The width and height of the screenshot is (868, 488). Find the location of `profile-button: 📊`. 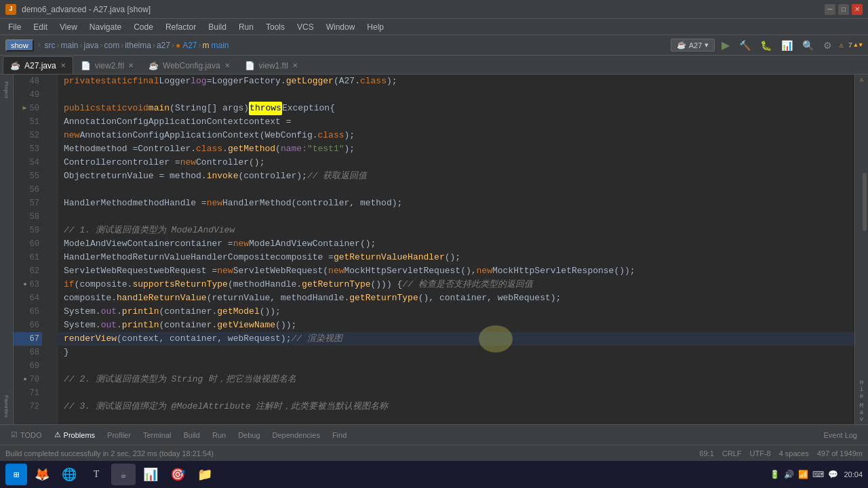

profile-button: 📊 is located at coordinates (787, 45).